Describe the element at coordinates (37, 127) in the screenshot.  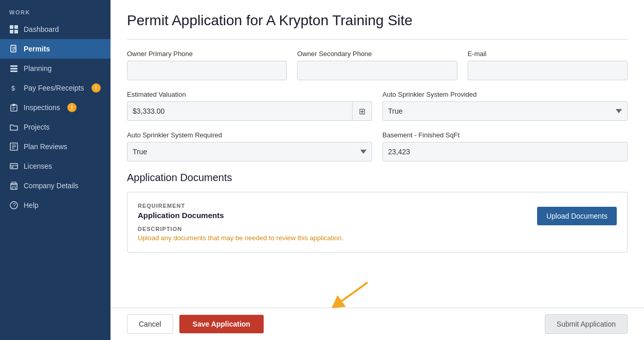
I see `sidebar-item-label: Projects` at that location.